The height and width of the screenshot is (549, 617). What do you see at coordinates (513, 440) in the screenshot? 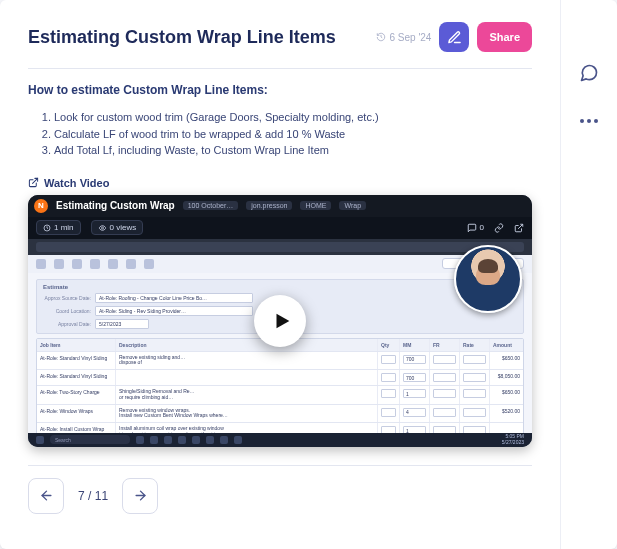
I see `taskbar-clock: 5:05 PM5/27/2023` at bounding box center [513, 440].